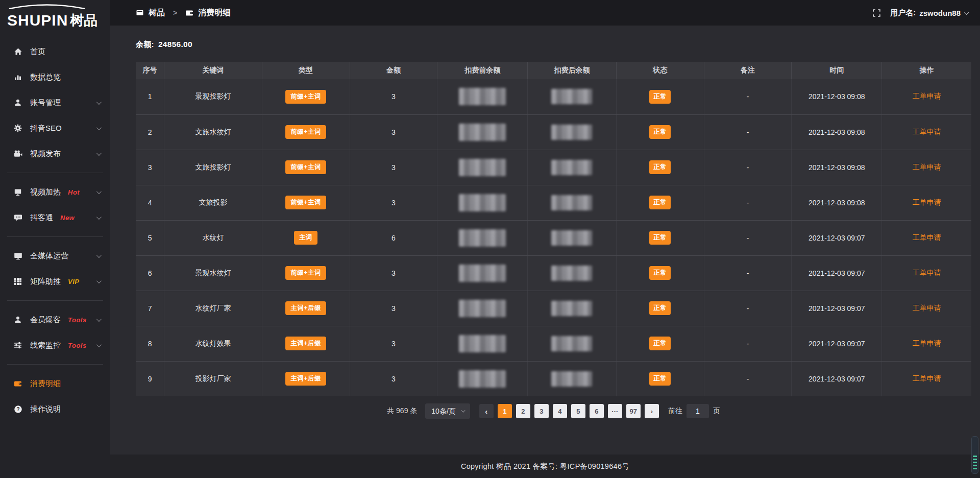  What do you see at coordinates (717, 411) in the screenshot?
I see `goto-suffix: 页` at bounding box center [717, 411].